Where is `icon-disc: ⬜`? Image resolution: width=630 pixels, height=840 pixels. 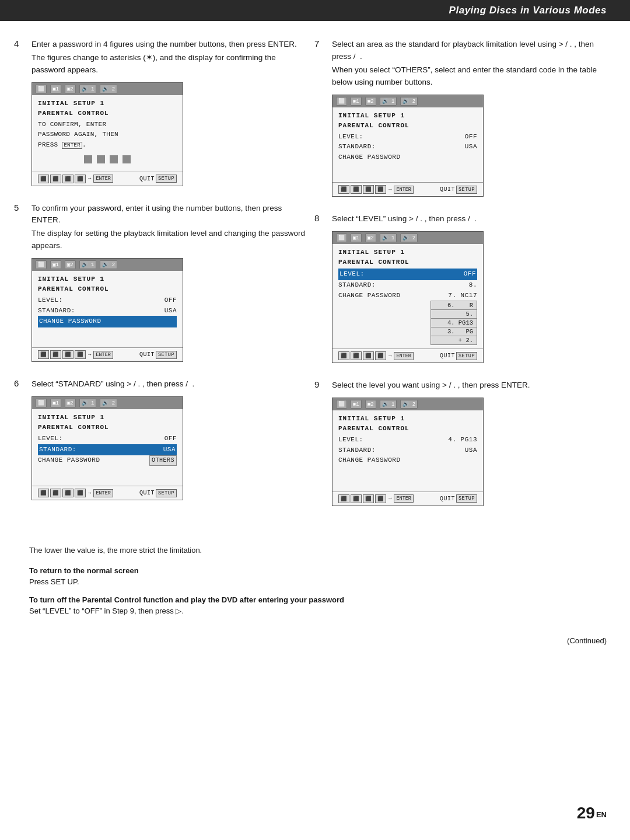 icon-disc: ⬜ is located at coordinates (41, 89).